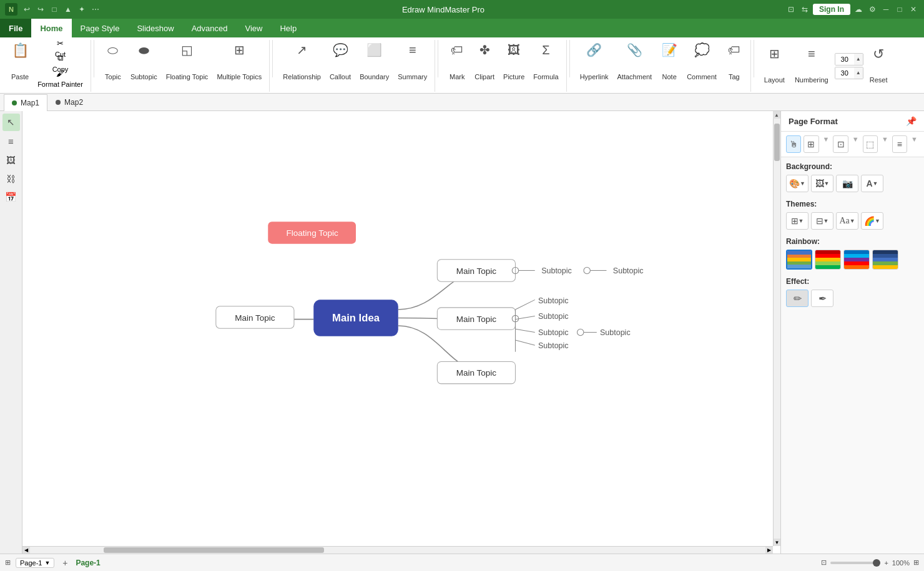  I want to click on menu-view: View, so click(254, 28).